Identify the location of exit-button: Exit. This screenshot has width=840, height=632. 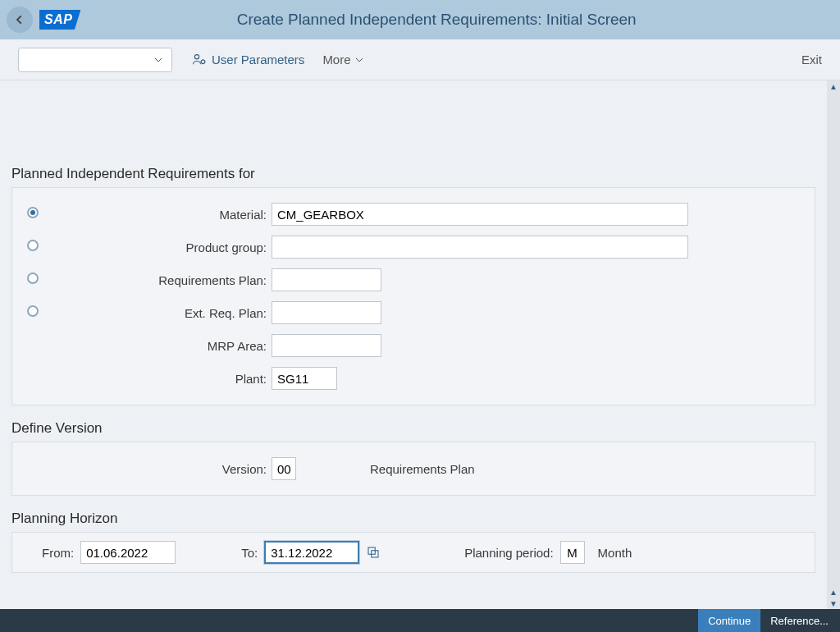
(812, 59).